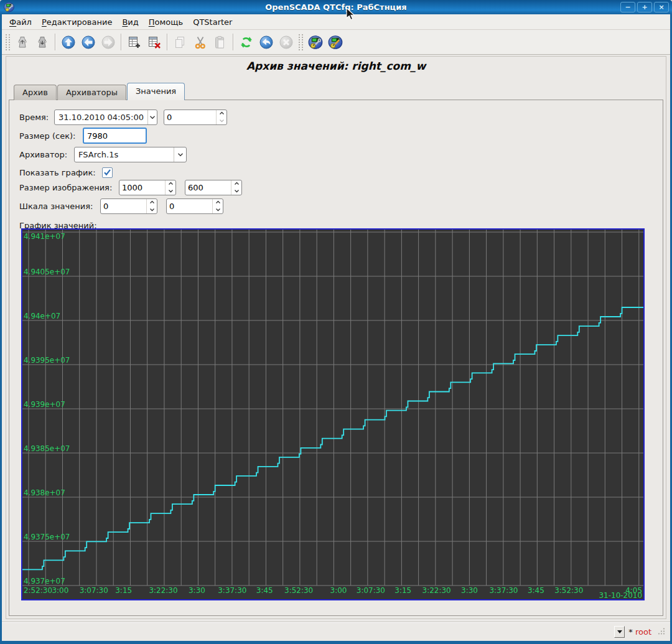 This screenshot has height=644, width=672. What do you see at coordinates (114, 136) in the screenshot?
I see `size-input` at bounding box center [114, 136].